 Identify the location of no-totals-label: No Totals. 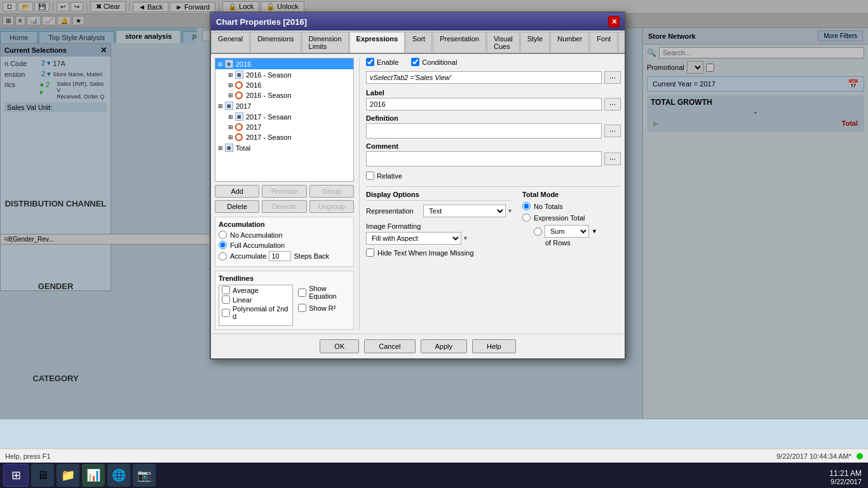
(548, 207).